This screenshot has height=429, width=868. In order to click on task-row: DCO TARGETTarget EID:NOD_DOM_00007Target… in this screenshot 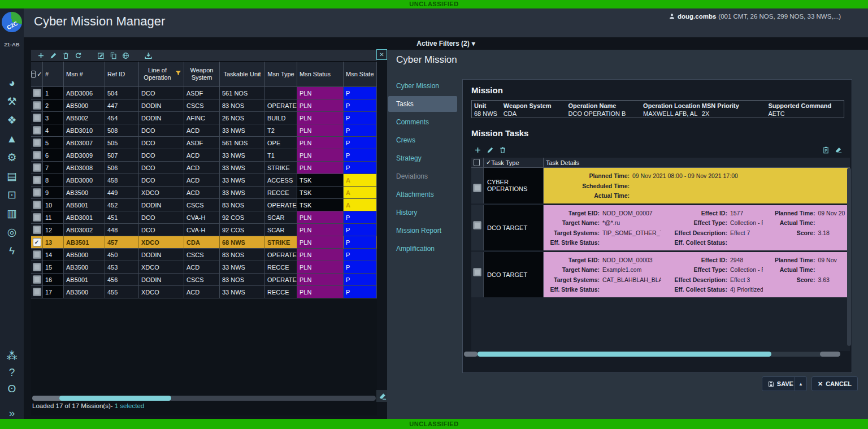, I will do `click(661, 228)`.